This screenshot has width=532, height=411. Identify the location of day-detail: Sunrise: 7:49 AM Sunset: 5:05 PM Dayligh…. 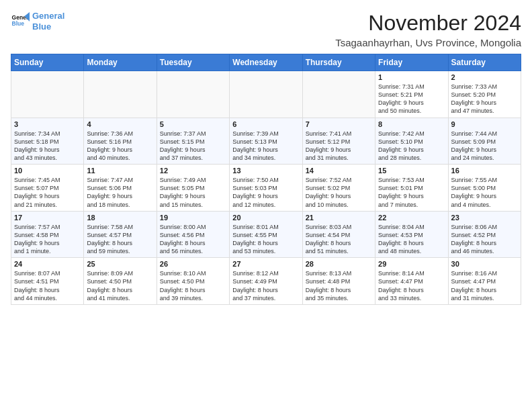
(193, 192).